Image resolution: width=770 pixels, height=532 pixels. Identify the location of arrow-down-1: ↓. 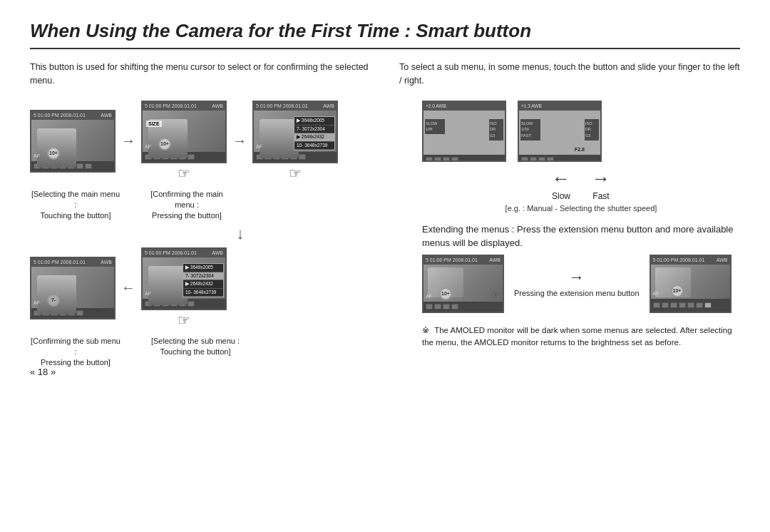
(240, 234).